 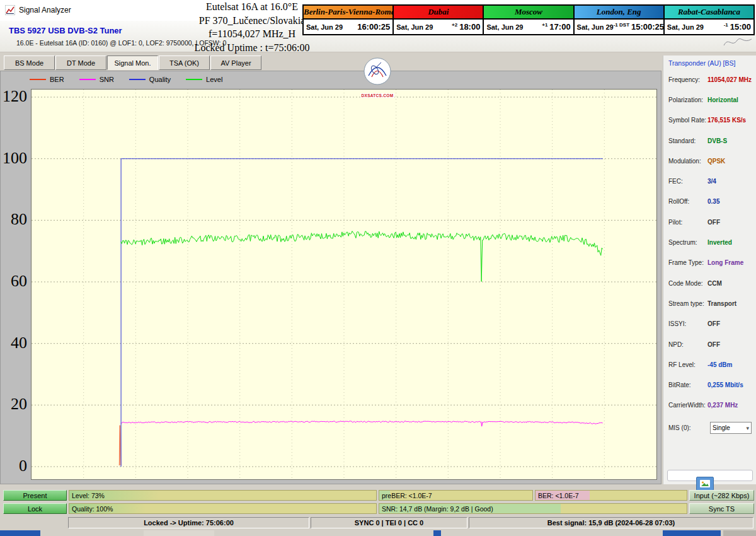 I want to click on transponder-field-label: RollOff:, so click(x=688, y=202).